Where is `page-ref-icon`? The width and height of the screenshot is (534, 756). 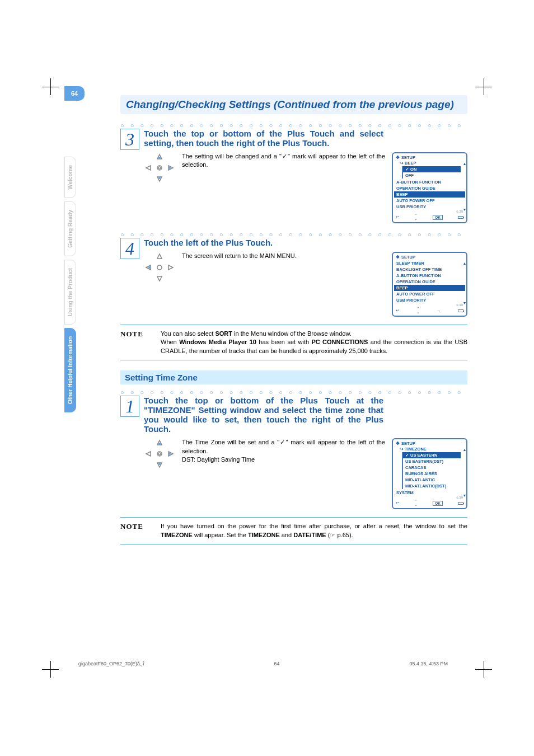 page-ref-icon is located at coordinates (334, 535).